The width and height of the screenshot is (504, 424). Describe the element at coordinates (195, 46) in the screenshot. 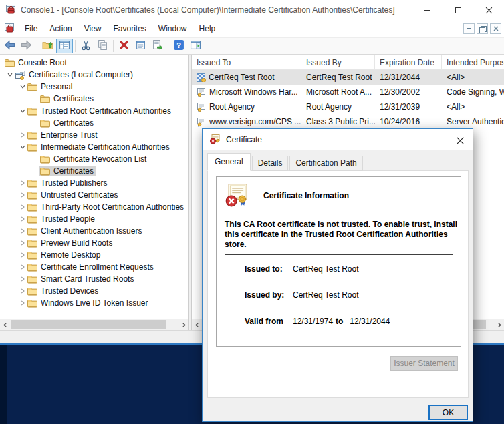

I see `show-action-pane-button` at that location.